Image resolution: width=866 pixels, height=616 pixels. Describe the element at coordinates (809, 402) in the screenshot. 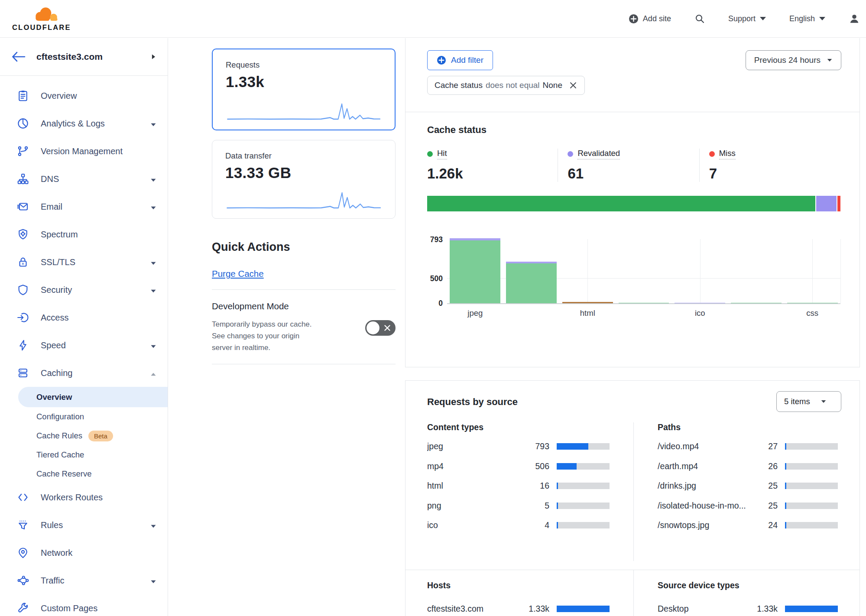

I see `items-count-select: 5 items` at that location.